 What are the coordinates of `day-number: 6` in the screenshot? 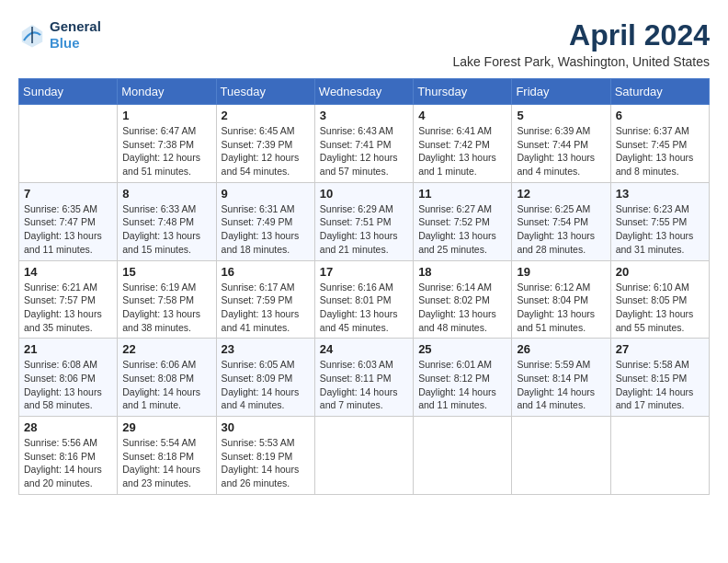 It's located at (660, 116).